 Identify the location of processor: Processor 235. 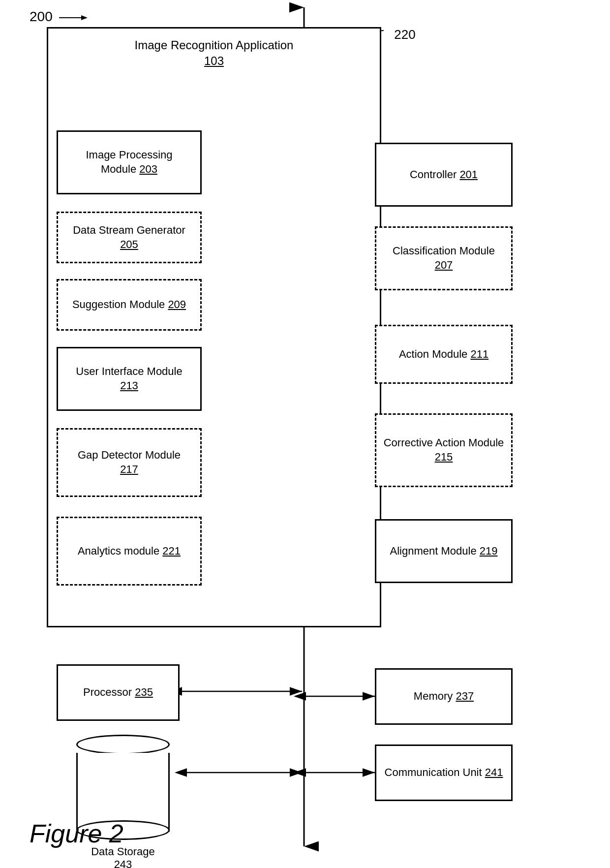
(118, 693).